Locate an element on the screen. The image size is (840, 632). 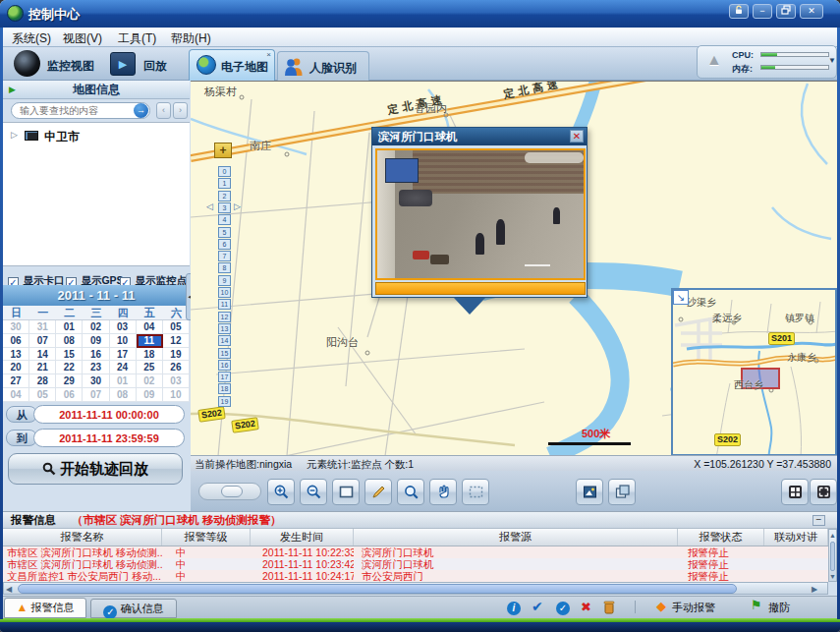
calendar-day: 23 is located at coordinates (96, 368).